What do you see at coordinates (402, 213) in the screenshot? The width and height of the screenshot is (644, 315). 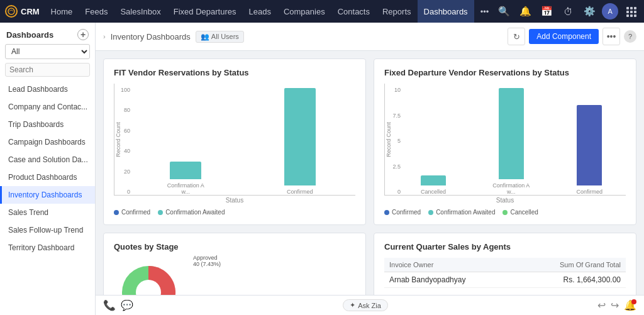 I see `fd-legend-confirmed: Confirmed` at bounding box center [402, 213].